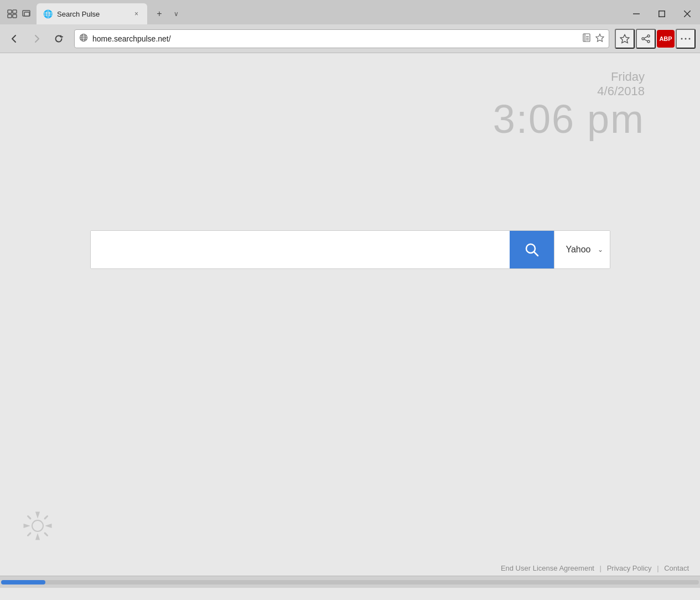 This screenshot has width=700, height=600. I want to click on search-icon, so click(532, 250).